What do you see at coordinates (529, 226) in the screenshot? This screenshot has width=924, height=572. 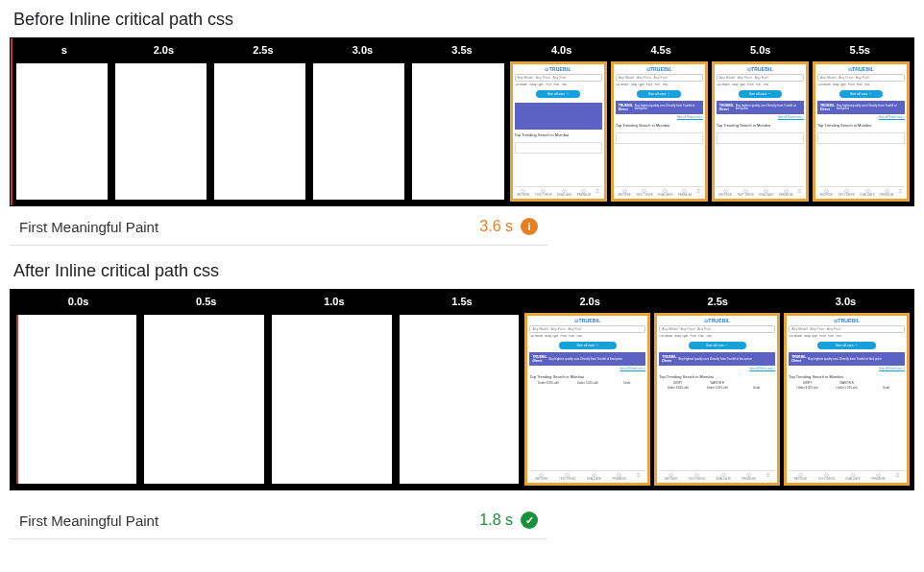 I see `info-icon: i` at bounding box center [529, 226].